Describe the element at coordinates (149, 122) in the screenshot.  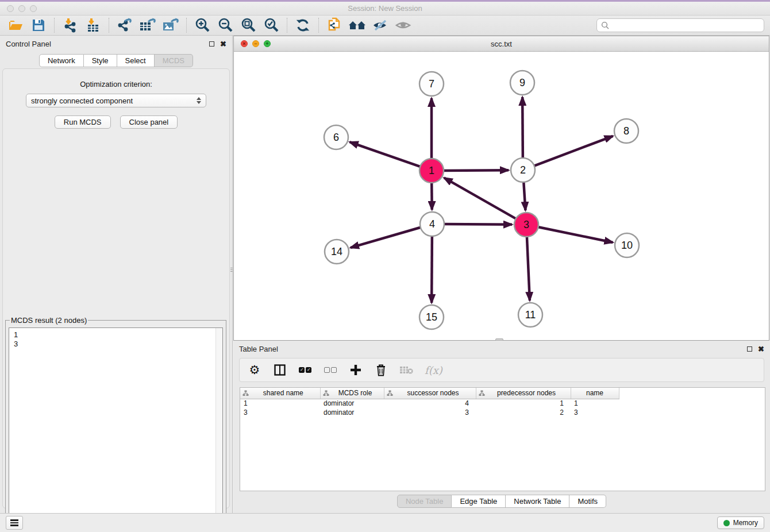
I see `close-panel-button: Close panel` at that location.